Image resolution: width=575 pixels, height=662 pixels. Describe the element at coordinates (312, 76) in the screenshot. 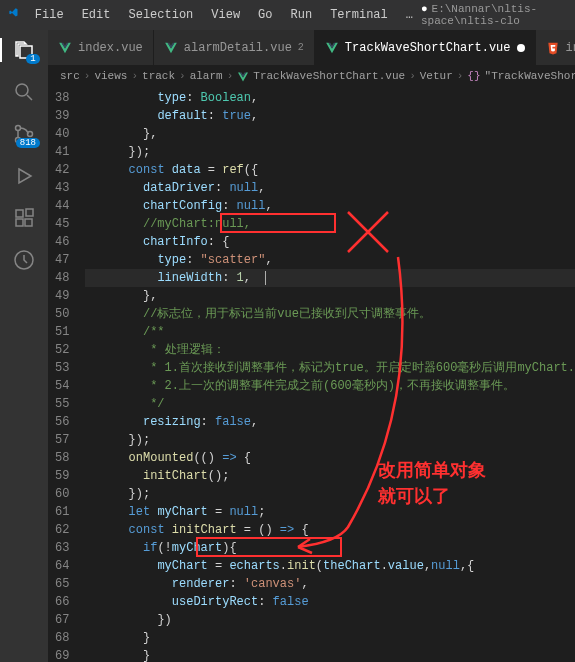

I see `breadcrumbs: src›views›track›alarm›TrackWaveShortChar…` at that location.